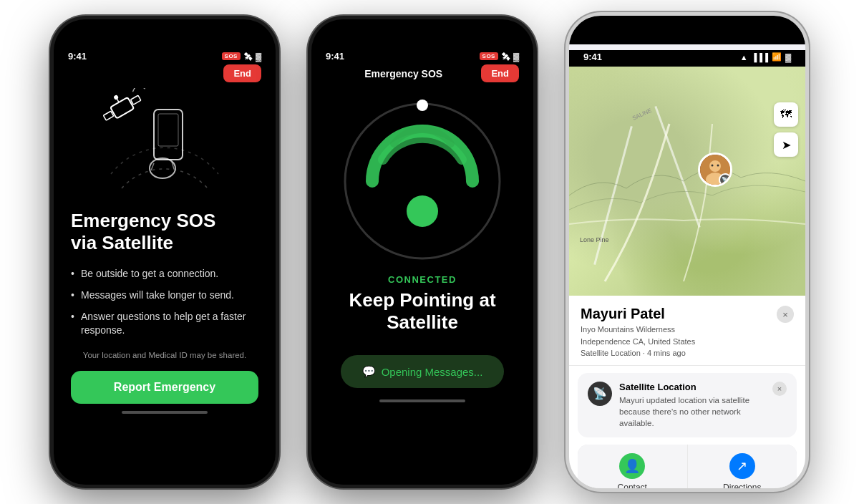 This screenshot has height=504, width=859. What do you see at coordinates (638, 332) in the screenshot?
I see `person-info: Mayuri Patel Inyo Mountains Wilderness I…` at bounding box center [638, 332].